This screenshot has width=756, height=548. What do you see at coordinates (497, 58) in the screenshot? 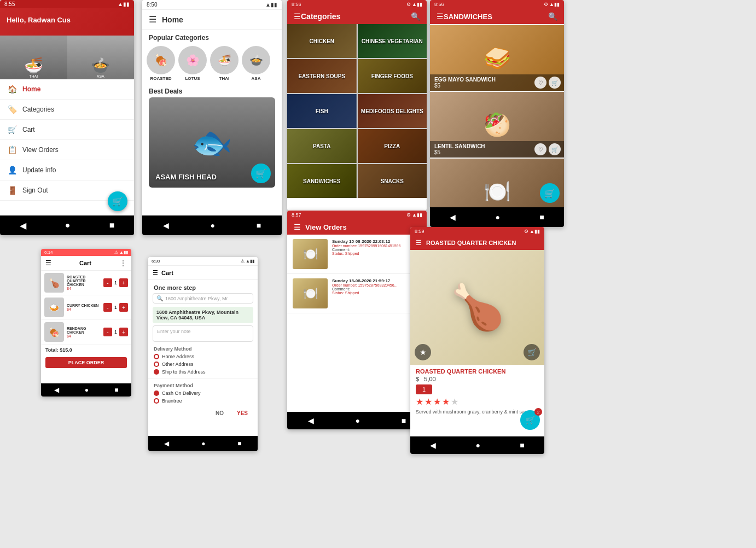
I see `sandwich-card-1: 🥪 EGG MAYO SANDWICH $5 ♡ 🛒` at bounding box center [497, 58].